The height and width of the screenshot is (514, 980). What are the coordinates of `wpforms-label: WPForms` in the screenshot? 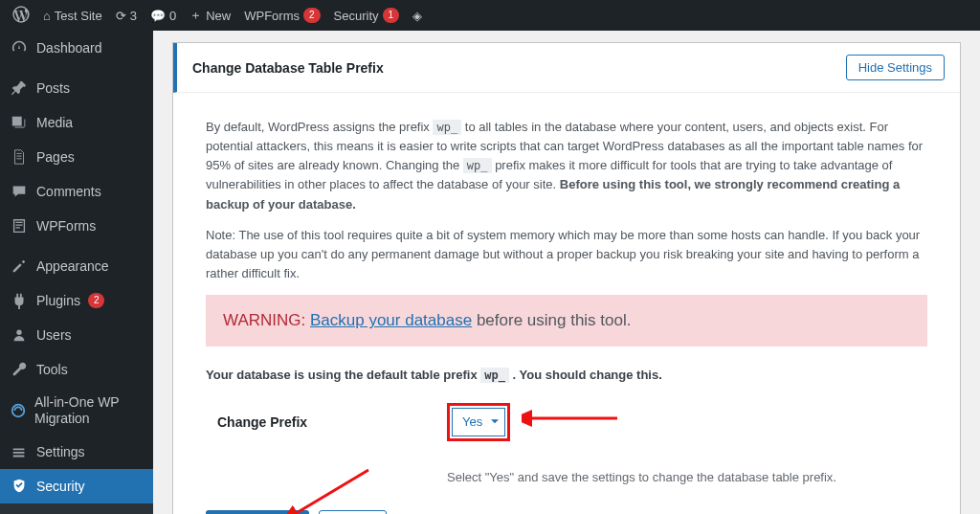 It's located at (272, 15).